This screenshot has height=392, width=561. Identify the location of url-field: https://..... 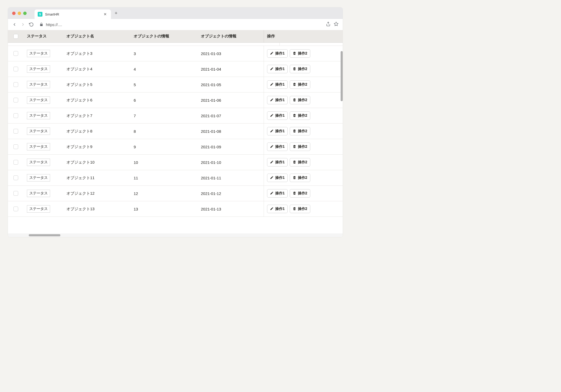
(180, 25).